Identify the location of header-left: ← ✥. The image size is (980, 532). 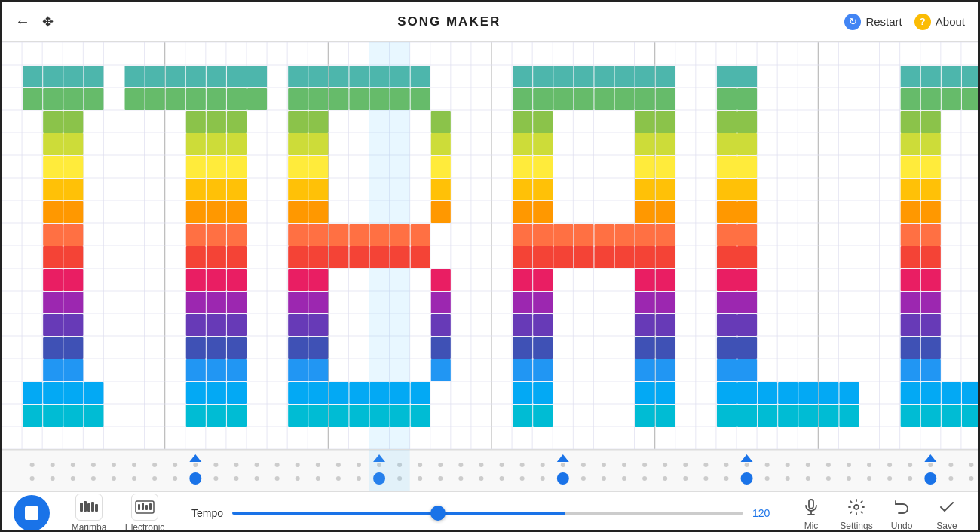
(35, 21).